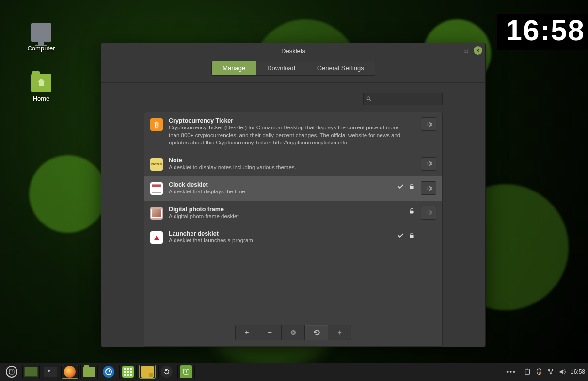 This screenshot has width=588, height=381. I want to click on photo-icon, so click(157, 213).